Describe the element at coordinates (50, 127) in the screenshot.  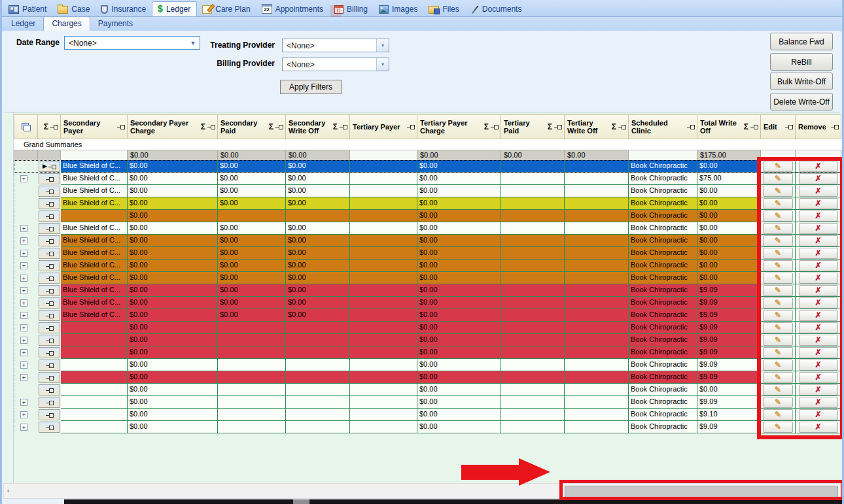
I see `column-header-rowselect: Σ` at that location.